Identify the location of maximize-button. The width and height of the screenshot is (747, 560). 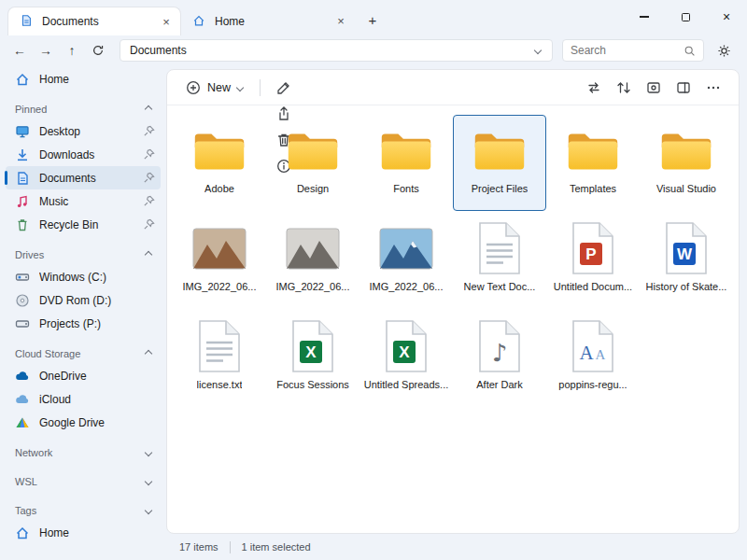
(685, 17).